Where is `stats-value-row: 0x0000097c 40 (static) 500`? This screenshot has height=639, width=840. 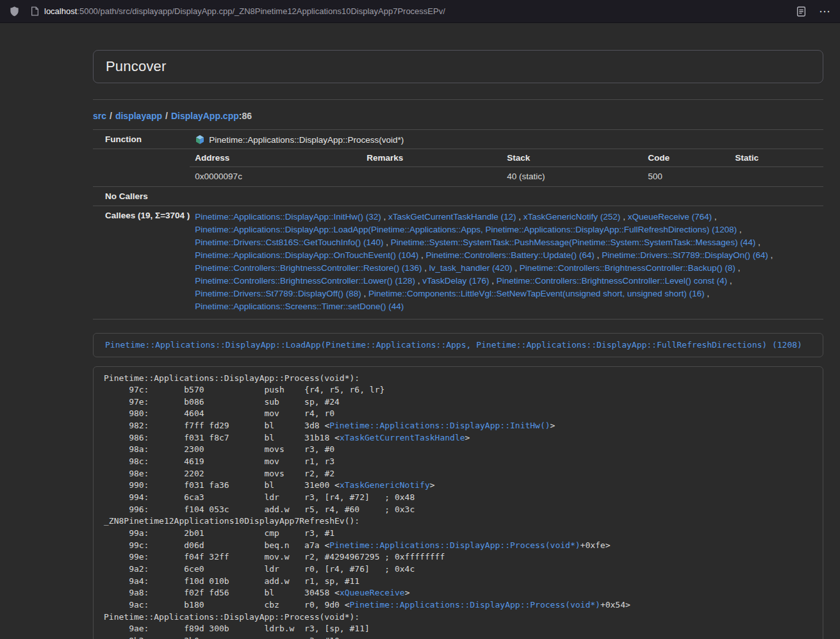
stats-value-row: 0x0000097c 40 (static) 500 is located at coordinates (506, 177).